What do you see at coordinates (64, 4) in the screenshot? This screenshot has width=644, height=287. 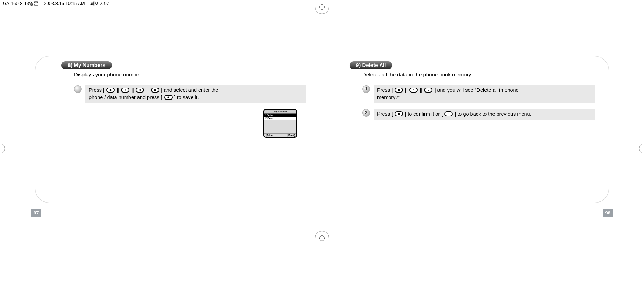 I see `header-timestamp: 2003.8.16 10:15 AM` at bounding box center [64, 4].